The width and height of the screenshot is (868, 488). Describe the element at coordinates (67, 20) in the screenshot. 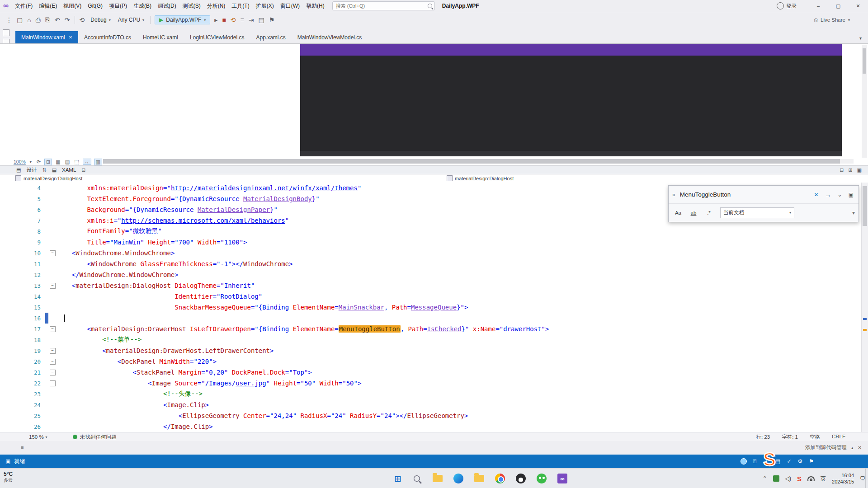

I see `redo-icon: ↷` at that location.